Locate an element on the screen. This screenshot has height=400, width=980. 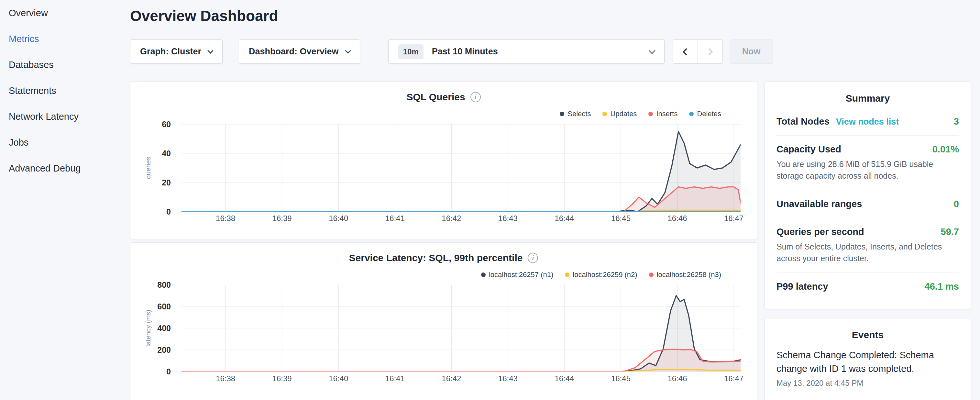
legend-item: localhost:26258 (n3) is located at coordinates (685, 275).